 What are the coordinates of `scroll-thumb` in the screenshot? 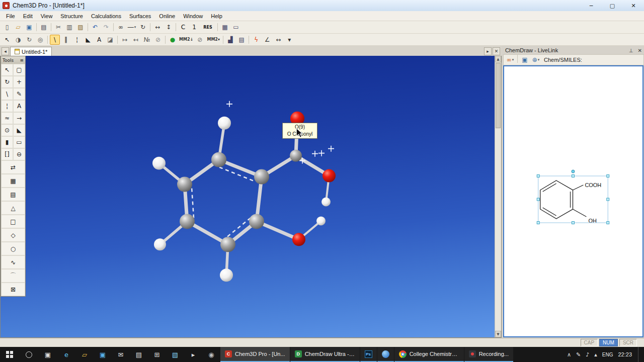 It's located at (498, 96).